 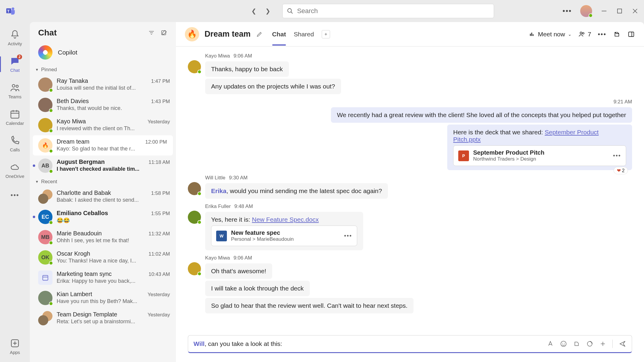 I want to click on new-chat-icon, so click(x=164, y=33).